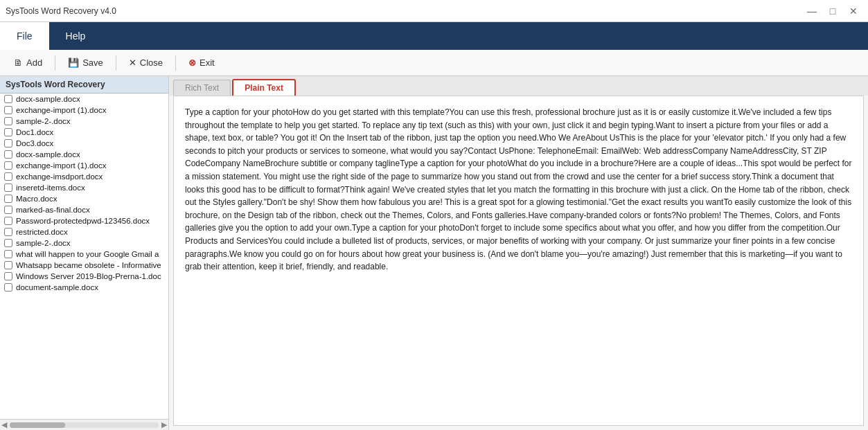 This screenshot has height=430, width=868. What do you see at coordinates (42, 232) in the screenshot?
I see `file-name: restricted.docx` at bounding box center [42, 232].